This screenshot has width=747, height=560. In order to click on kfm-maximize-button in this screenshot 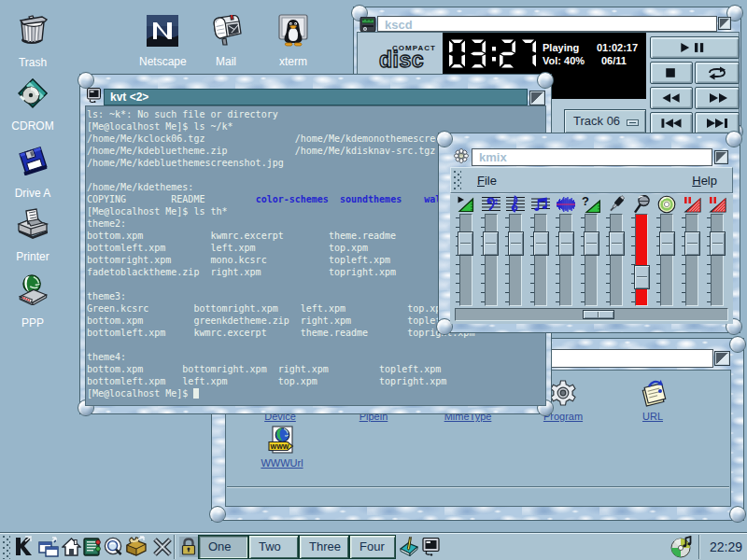, I will do `click(723, 358)`.